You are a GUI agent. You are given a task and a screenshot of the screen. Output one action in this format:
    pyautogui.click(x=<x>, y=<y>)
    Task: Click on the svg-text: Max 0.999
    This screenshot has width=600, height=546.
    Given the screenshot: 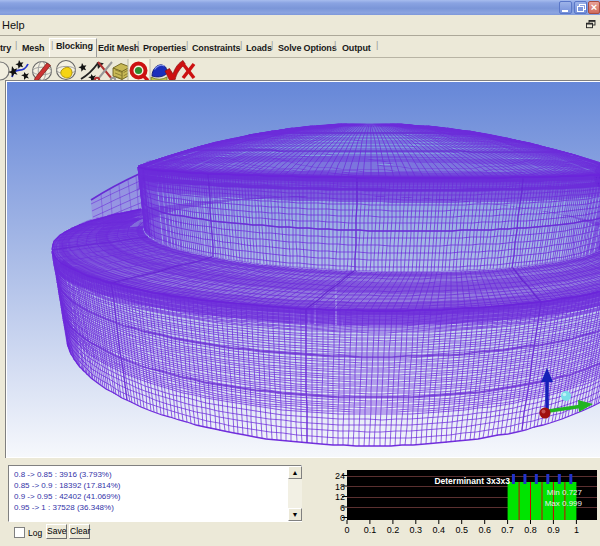 What is the action you would take?
    pyautogui.click(x=564, y=504)
    